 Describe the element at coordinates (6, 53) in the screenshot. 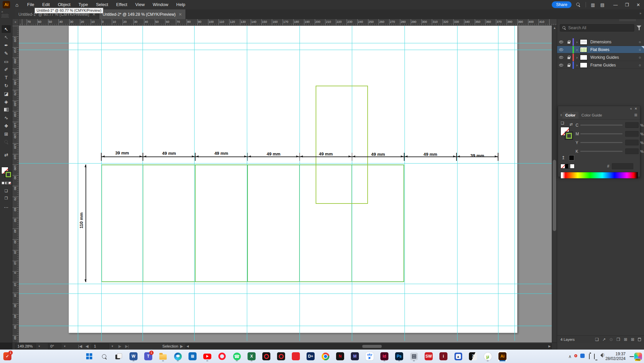

I see `curvature-tool: ✎` at that location.